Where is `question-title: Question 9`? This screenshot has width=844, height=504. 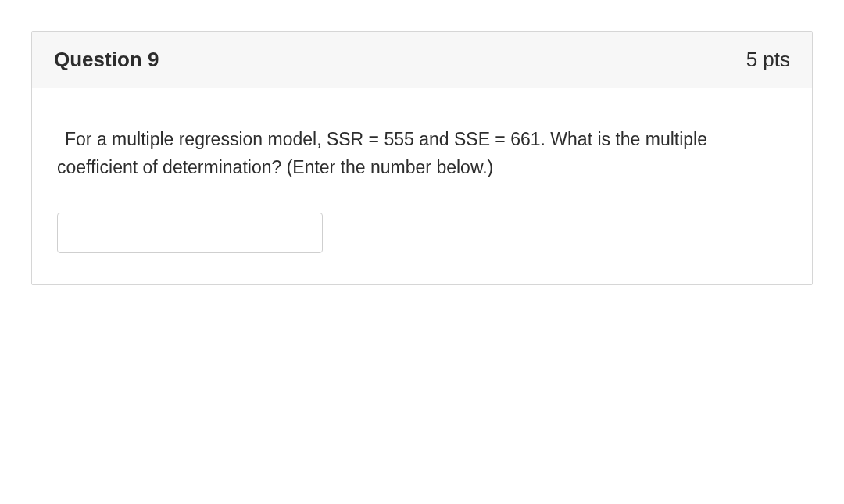 question-title: Question 9 is located at coordinates (106, 59).